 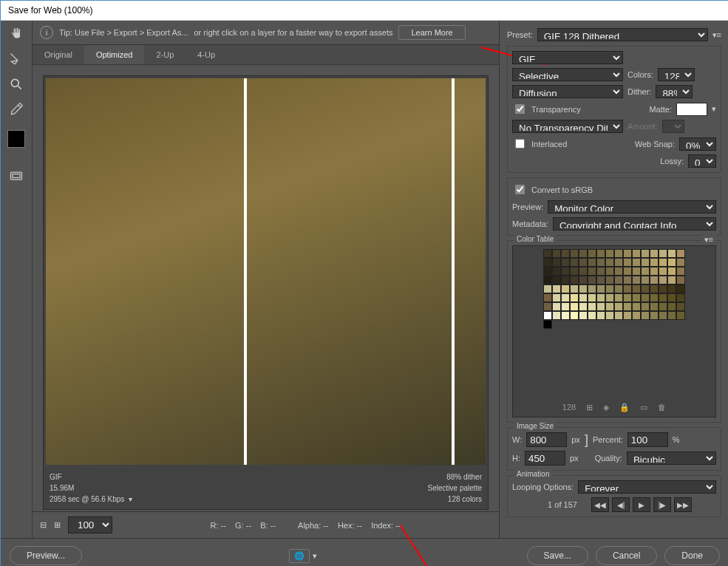 What do you see at coordinates (16, 279) in the screenshot?
I see `tools-sidebar` at bounding box center [16, 279].